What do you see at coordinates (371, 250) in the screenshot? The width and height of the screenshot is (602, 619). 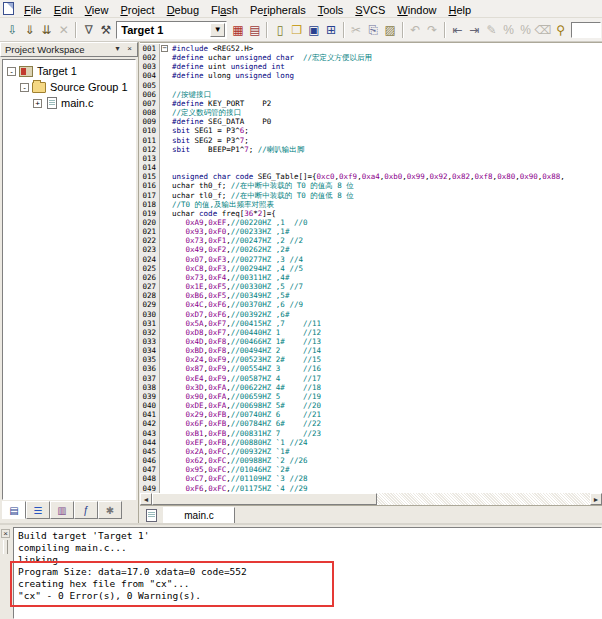 I see `code-line: 023 0x49,0xF2,//00262HZ ,2#` at bounding box center [371, 250].